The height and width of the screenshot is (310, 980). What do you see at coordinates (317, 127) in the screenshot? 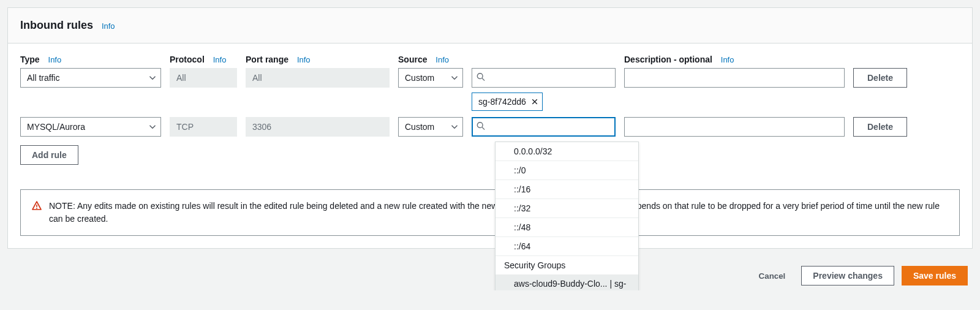
I see `port-field: 3306` at bounding box center [317, 127].